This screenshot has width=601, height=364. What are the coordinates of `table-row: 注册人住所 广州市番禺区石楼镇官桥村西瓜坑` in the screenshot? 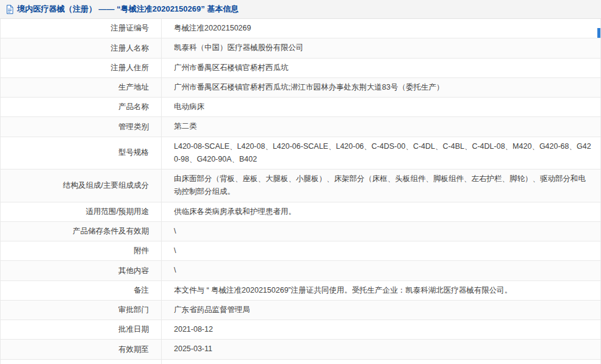 It's located at (300, 68).